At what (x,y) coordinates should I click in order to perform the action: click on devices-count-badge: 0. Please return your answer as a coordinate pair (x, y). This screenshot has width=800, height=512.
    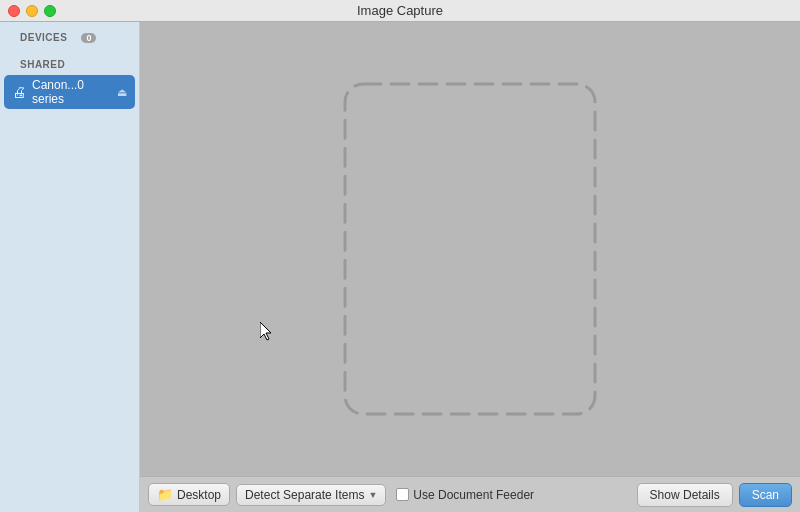
    Looking at the image, I should click on (88, 38).